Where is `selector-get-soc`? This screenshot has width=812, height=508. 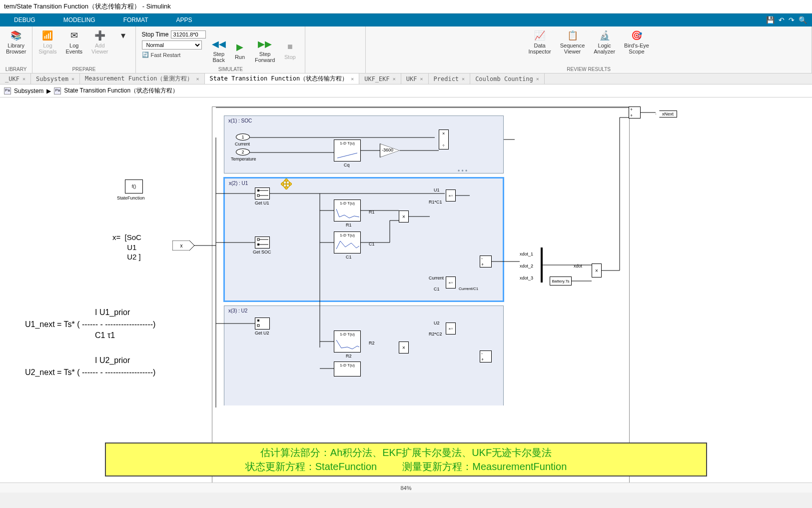
selector-get-soc is located at coordinates (262, 242).